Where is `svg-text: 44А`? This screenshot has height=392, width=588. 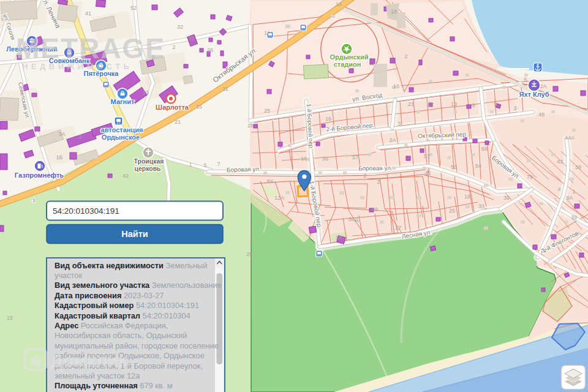
svg-text: 44А is located at coordinates (570, 138).